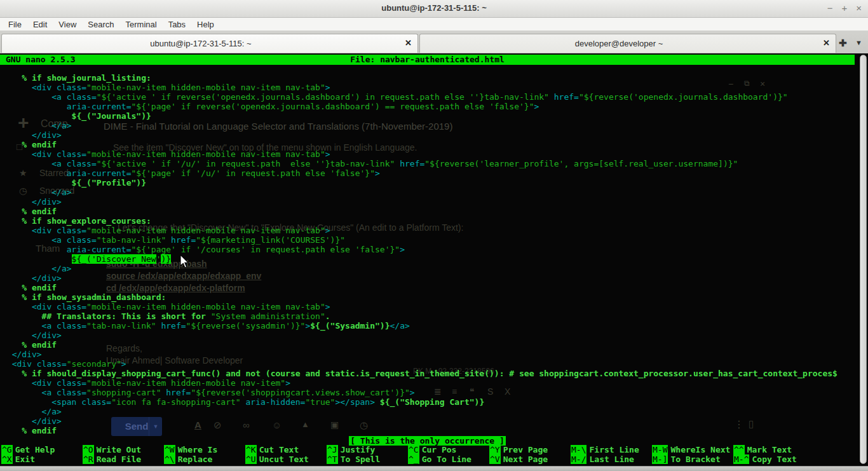 The height and width of the screenshot is (471, 868). What do you see at coordinates (419, 249) in the screenshot?
I see `code-line: aria-current="${'page' if '/courses' in …` at bounding box center [419, 249].